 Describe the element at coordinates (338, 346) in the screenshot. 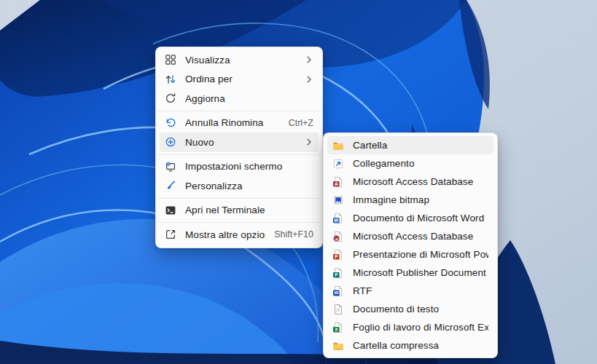

I see `zip-folder-icon` at that location.